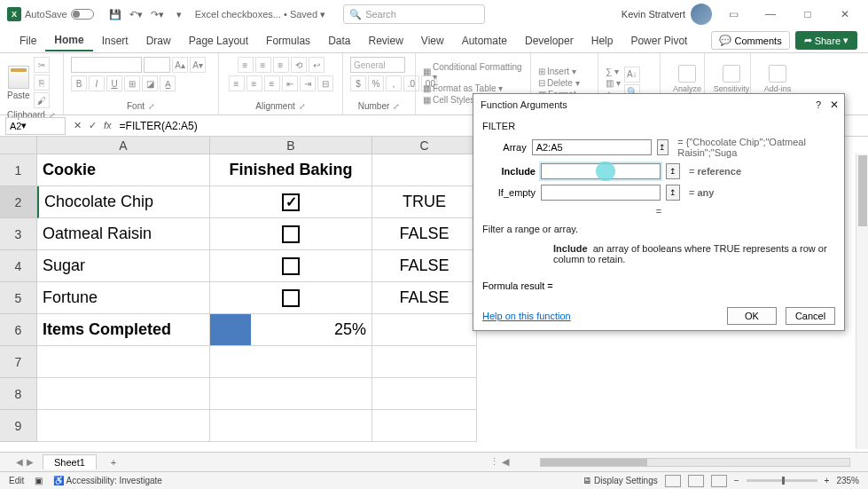 The height and width of the screenshot is (489, 868). What do you see at coordinates (659, 41) in the screenshot?
I see `tab-power-pivot: Power Pivot` at bounding box center [659, 41].